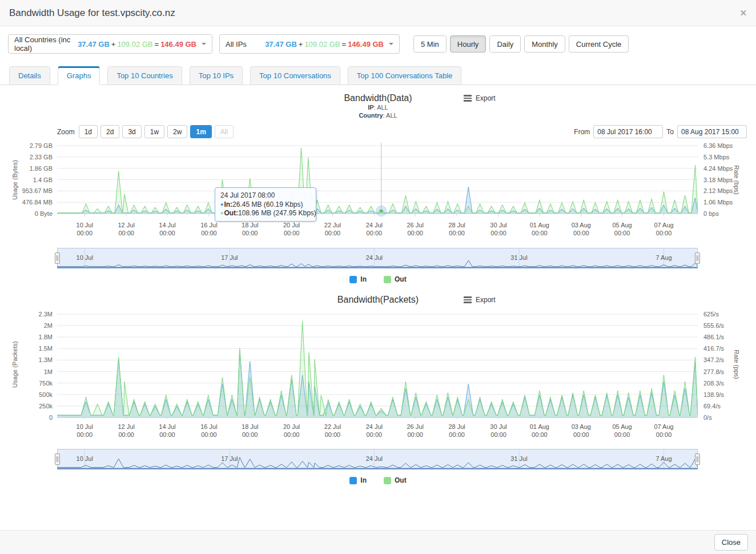  What do you see at coordinates (714, 337) in the screenshot?
I see `y-axis-right-tick: 486.1/s` at bounding box center [714, 337].